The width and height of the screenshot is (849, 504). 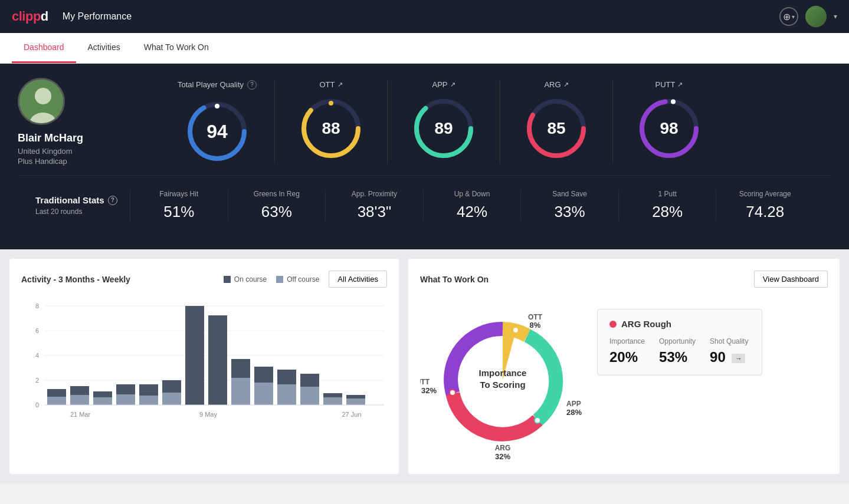 I want to click on metric-app: APP ↗ 89, so click(x=444, y=122).